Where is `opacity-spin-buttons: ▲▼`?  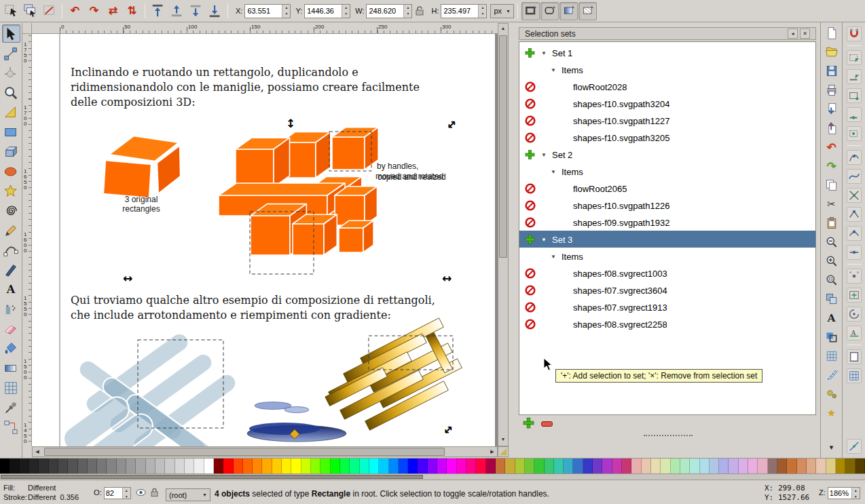
opacity-spin-buttons: ▲▼ is located at coordinates (126, 493).